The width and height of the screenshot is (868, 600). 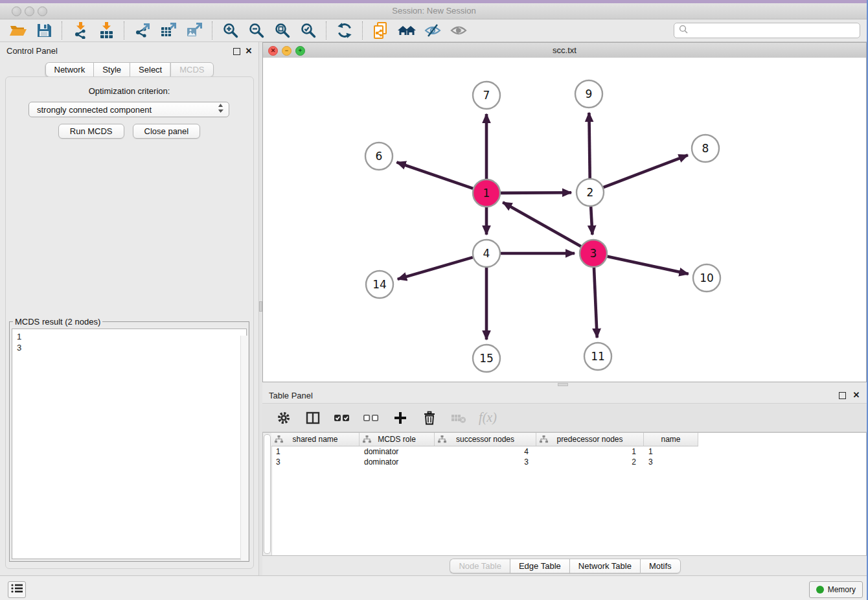 What do you see at coordinates (485, 452) in the screenshot?
I see `table-row: 1dominator411` at bounding box center [485, 452].